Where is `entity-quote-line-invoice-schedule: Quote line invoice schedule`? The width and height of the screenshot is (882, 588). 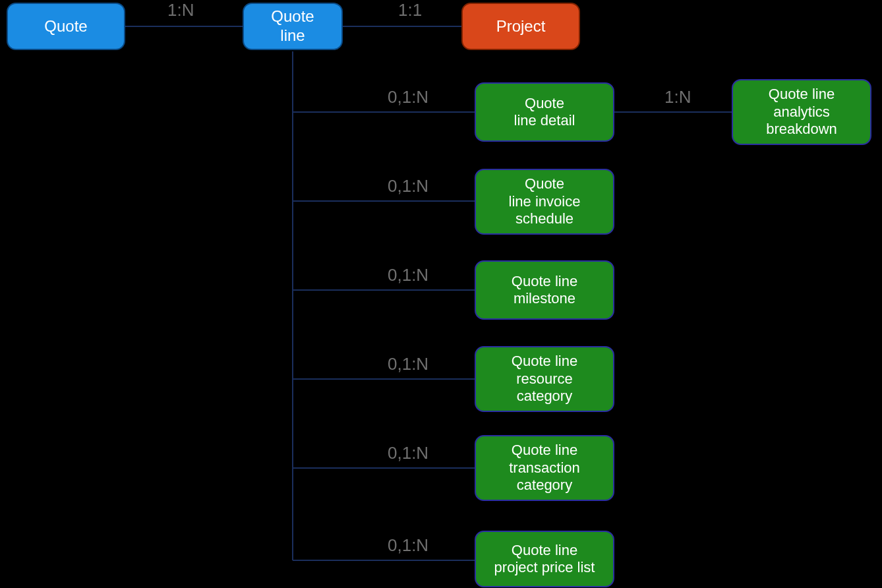 entity-quote-line-invoice-schedule: Quote line invoice schedule is located at coordinates (544, 202).